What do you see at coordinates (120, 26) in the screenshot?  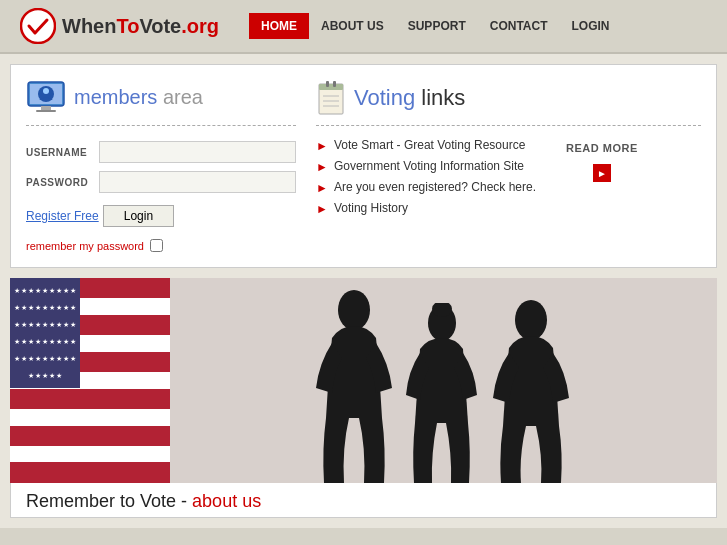 I see `logo: WhenToVote.org` at bounding box center [120, 26].